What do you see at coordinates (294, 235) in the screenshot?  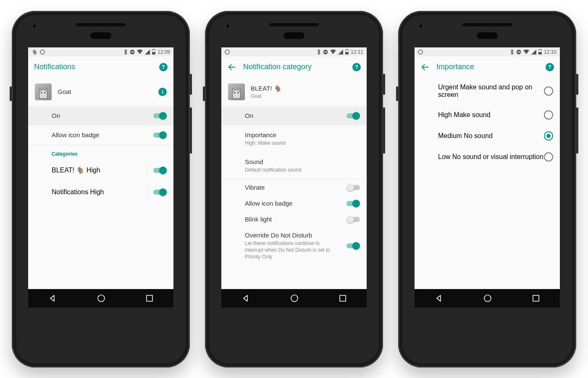 I see `dnd-label: Override Do Not Disturb` at bounding box center [294, 235].